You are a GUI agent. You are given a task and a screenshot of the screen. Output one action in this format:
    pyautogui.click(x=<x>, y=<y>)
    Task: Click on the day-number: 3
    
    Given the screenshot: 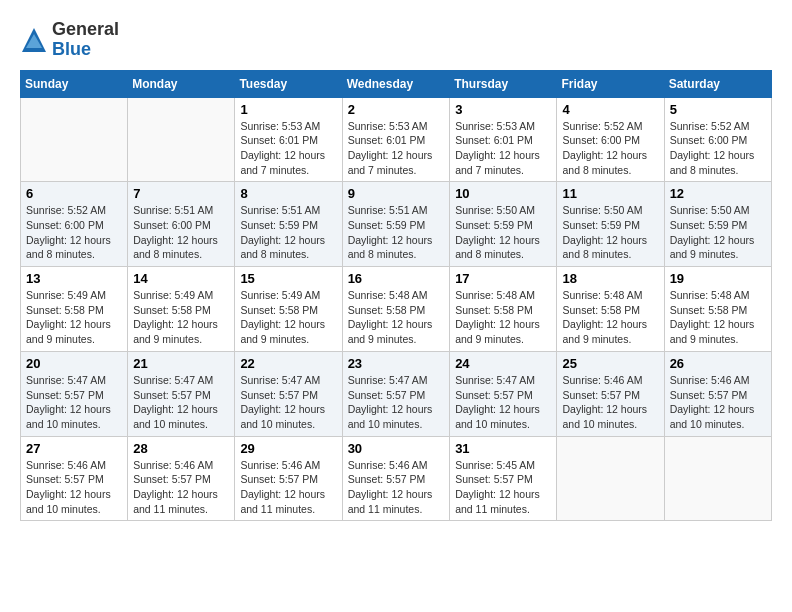 What is the action you would take?
    pyautogui.click(x=503, y=110)
    